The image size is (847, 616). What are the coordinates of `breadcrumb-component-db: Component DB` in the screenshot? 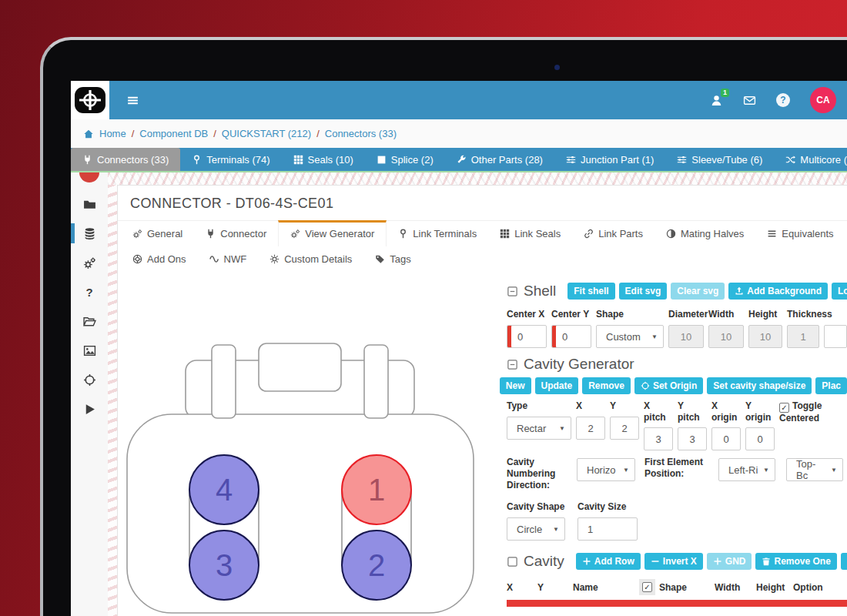 It's located at (174, 134).